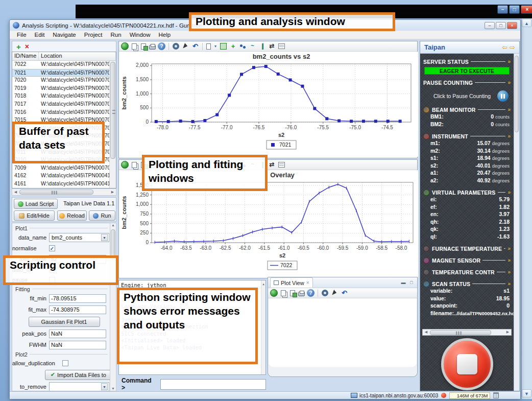 The height and width of the screenshot is (401, 532). Describe the element at coordinates (18, 47) in the screenshot. I see `add-icon: +` at that location.